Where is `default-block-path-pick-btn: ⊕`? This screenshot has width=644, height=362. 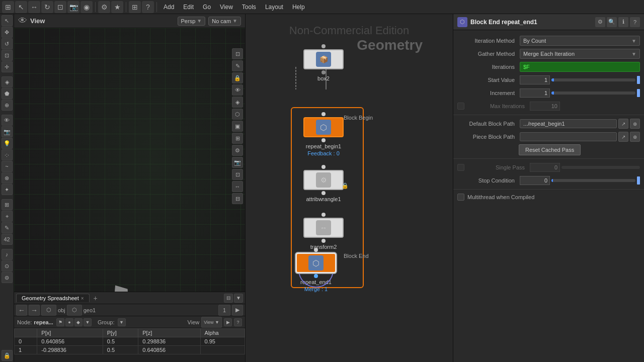
default-block-path-pick-btn: ⊕ is located at coordinates (635, 124).